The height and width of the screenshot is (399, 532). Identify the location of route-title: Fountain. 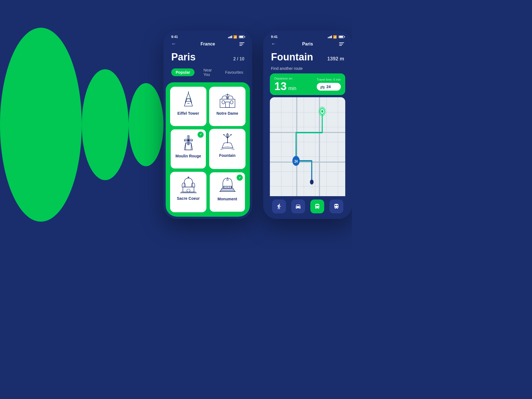
(292, 57).